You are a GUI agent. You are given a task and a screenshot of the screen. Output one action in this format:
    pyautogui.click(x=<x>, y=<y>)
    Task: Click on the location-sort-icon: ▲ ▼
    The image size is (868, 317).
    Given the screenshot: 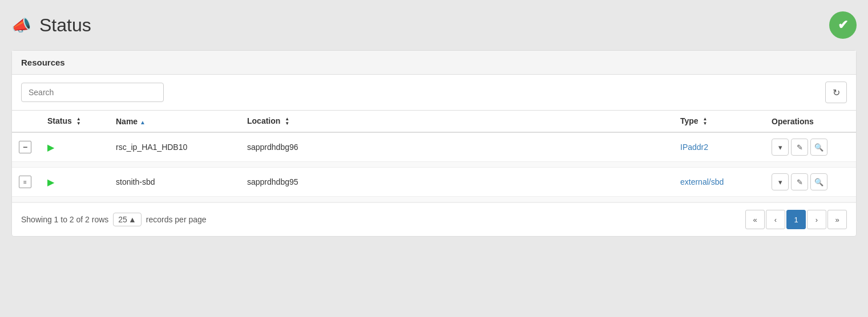 What is the action you would take?
    pyautogui.click(x=287, y=121)
    